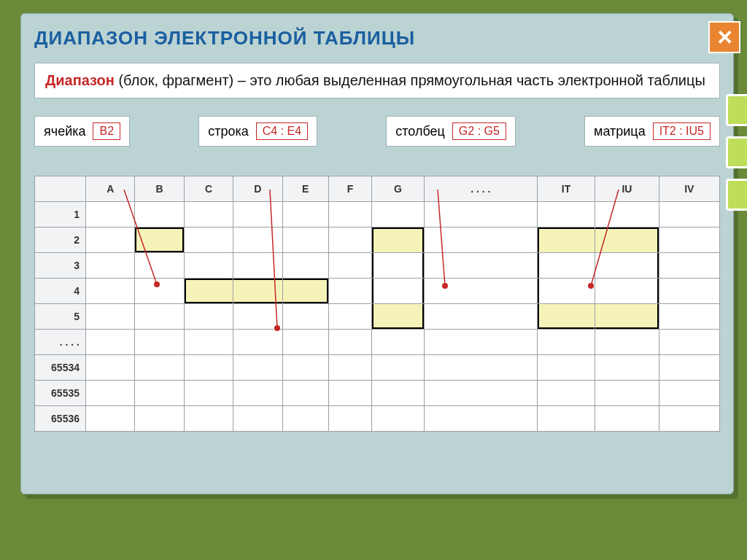  I want to click on table-row: 3, so click(378, 265).